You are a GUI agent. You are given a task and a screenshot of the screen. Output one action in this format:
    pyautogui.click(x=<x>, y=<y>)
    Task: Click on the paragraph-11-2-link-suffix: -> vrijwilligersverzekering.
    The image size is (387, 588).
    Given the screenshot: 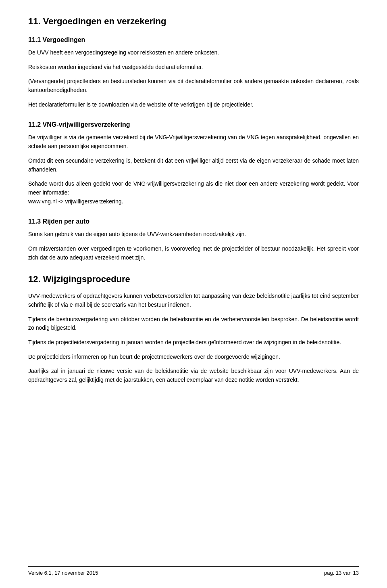 What is the action you would take?
    pyautogui.click(x=90, y=201)
    